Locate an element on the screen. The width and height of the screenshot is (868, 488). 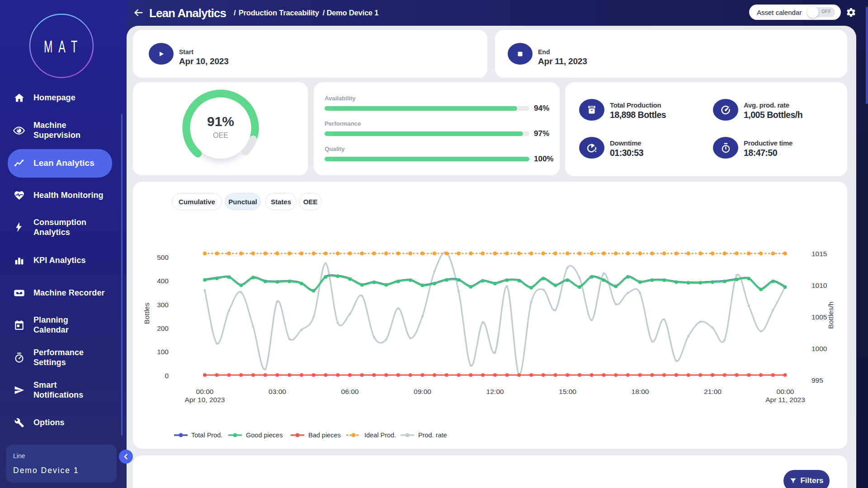
svg-text: 1000 is located at coordinates (819, 349).